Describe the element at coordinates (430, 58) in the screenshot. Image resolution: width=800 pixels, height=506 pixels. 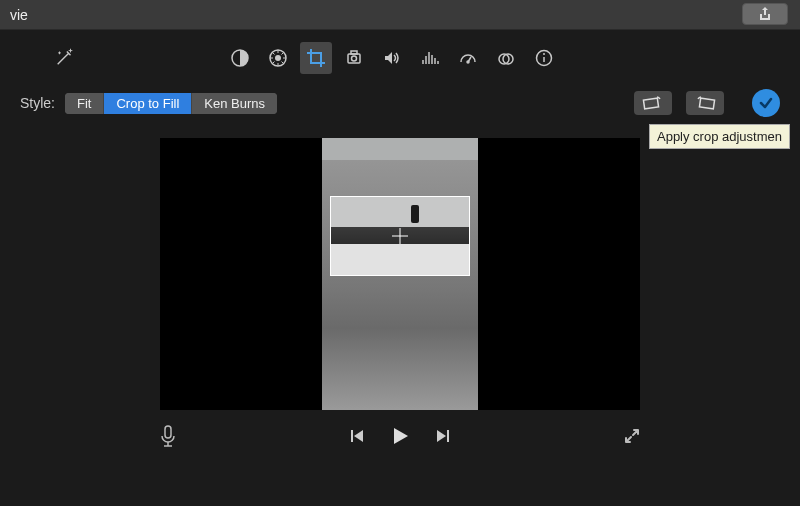
I see `noise-reduction-button` at that location.